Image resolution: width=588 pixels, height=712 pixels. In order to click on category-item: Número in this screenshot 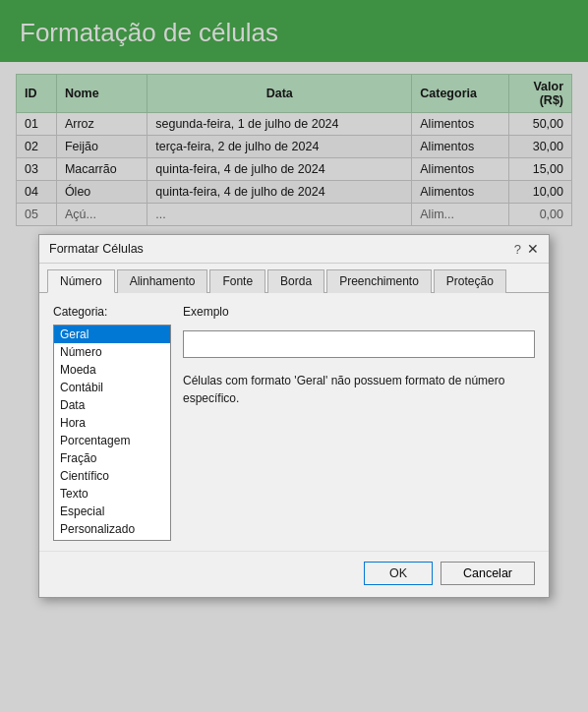, I will do `click(112, 352)`.